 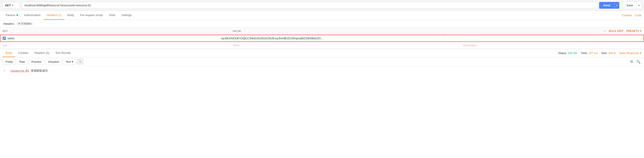 I want to click on format-visualize-button: Visualize, so click(x=54, y=62).